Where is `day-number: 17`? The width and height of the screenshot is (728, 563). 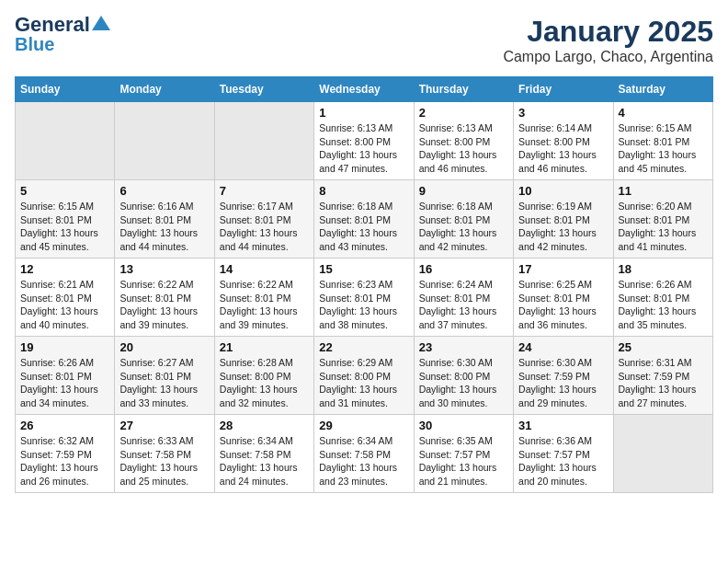
day-number: 17 is located at coordinates (563, 269).